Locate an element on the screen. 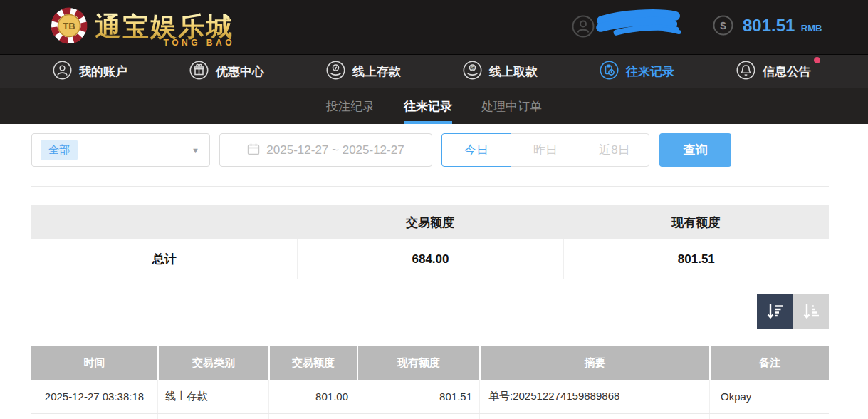 The width and height of the screenshot is (868, 419). cell-summary: 单号:202512274159889868 is located at coordinates (594, 396).